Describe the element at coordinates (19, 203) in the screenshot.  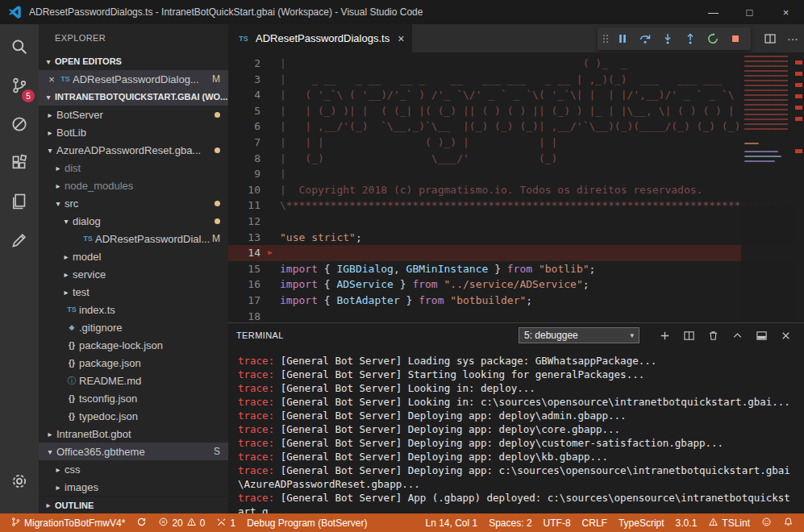
I see `activity-files` at that location.